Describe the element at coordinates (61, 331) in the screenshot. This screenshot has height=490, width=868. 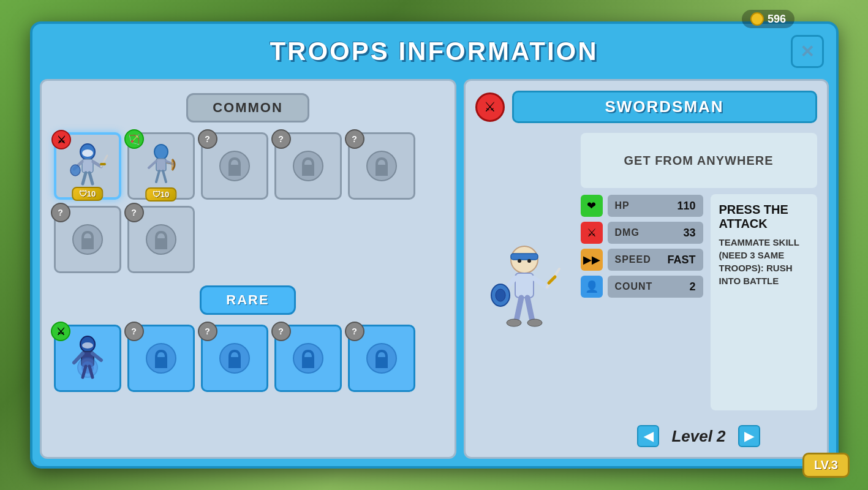
I see `troop-badge-rare-knight: ⚔` at that location.